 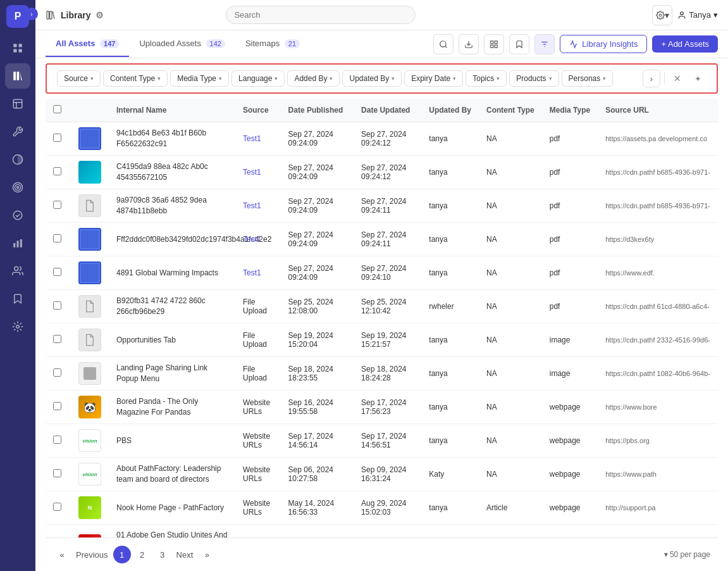 I want to click on bookmark-btn, so click(x=519, y=44).